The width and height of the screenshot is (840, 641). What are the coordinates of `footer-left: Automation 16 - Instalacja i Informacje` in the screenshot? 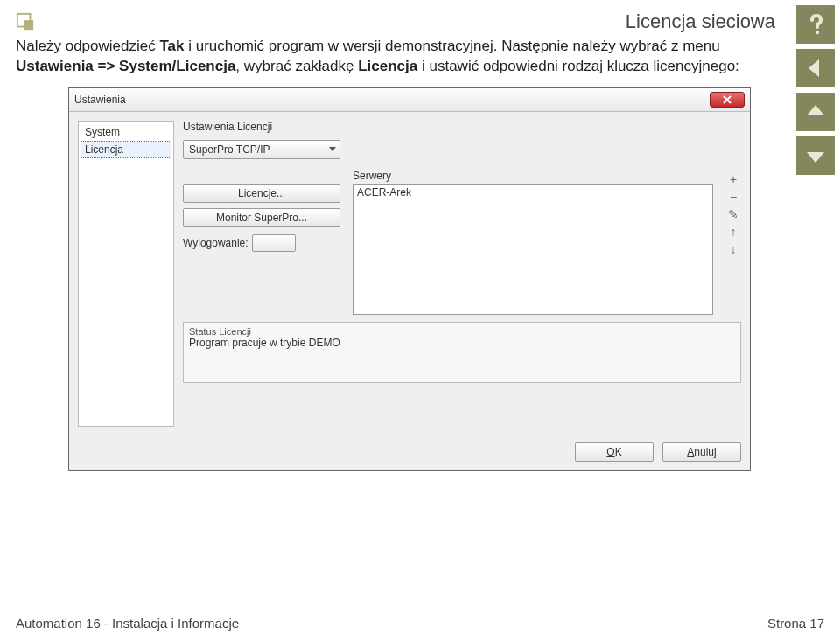 It's located at (128, 623).